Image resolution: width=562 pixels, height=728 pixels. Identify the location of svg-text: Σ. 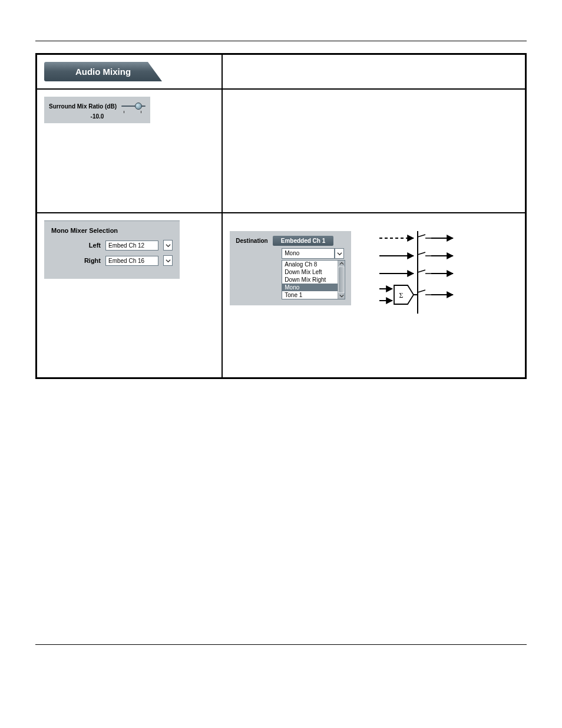
(402, 295).